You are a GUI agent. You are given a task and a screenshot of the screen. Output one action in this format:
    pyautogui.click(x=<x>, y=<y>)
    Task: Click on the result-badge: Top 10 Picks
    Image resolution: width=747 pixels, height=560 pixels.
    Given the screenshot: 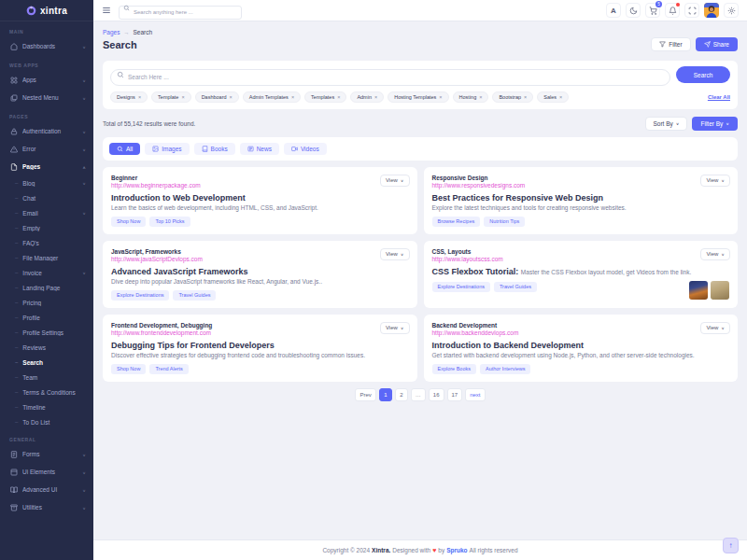 What is the action you would take?
    pyautogui.click(x=170, y=222)
    